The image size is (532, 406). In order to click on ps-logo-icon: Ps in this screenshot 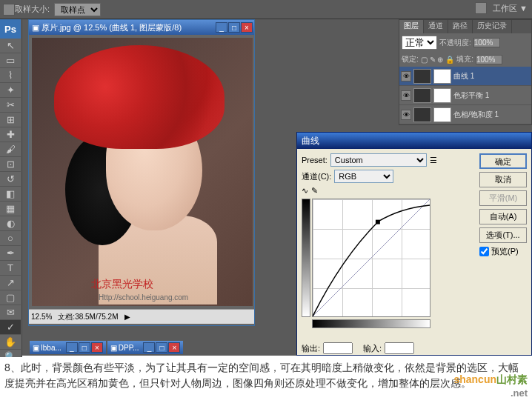, I will do `click(10, 29)`.